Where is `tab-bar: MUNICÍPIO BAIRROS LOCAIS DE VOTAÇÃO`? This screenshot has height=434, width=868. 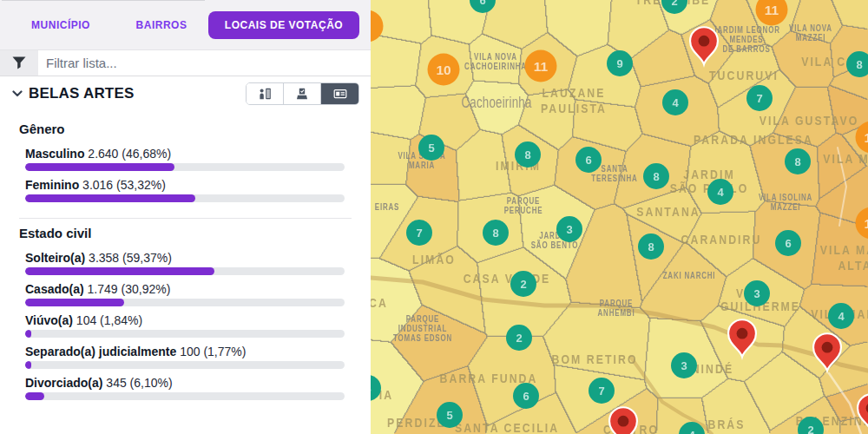 tab-bar: MUNICÍPIO BAIRROS LOCAIS DE VOTAÇÃO is located at coordinates (186, 25).